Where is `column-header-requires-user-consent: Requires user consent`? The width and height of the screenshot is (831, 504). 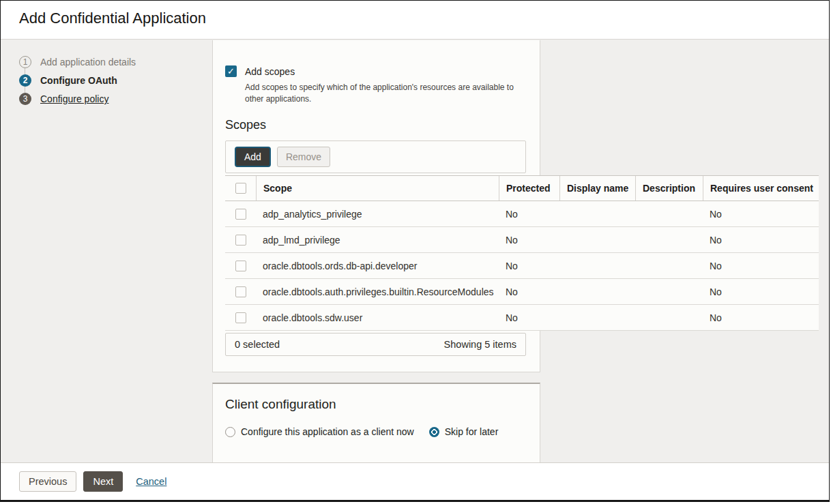
column-header-requires-user-consent: Requires user consent is located at coordinates (761, 188).